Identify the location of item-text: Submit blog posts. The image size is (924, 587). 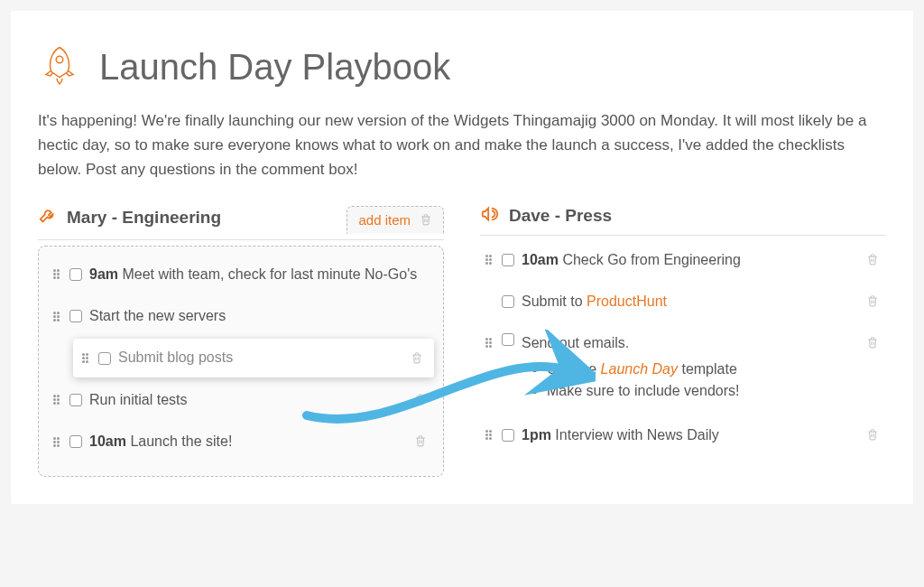
(261, 358).